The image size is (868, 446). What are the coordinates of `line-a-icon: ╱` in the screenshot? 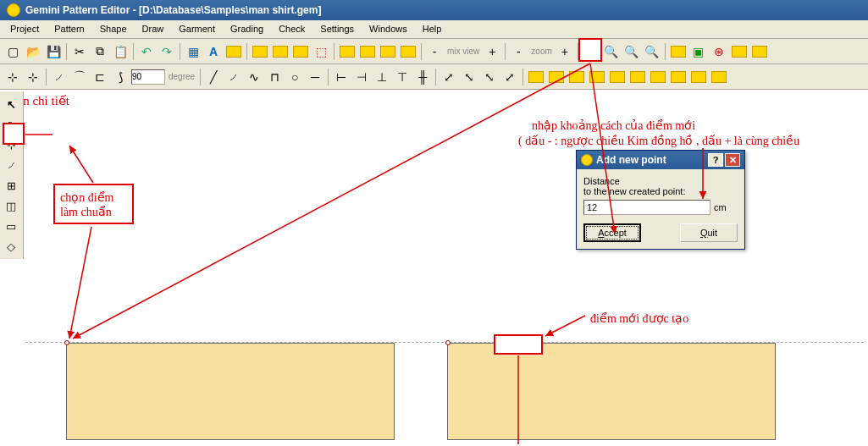 It's located at (213, 77).